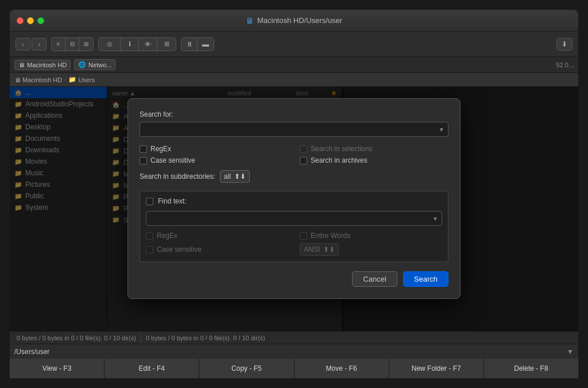  What do you see at coordinates (240, 176) in the screenshot?
I see `subdirectory-dropdown-icon: ⬆⬇` at bounding box center [240, 176].